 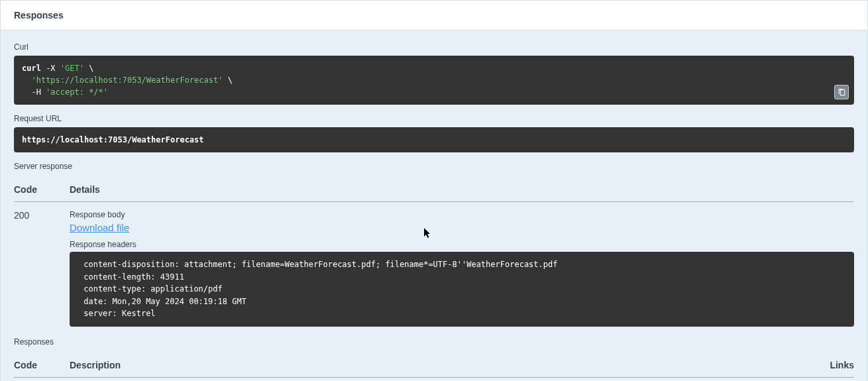 What do you see at coordinates (434, 80) in the screenshot?
I see `curl-code: curl -X 'GET' \ 'https://localhost:7053/…` at bounding box center [434, 80].